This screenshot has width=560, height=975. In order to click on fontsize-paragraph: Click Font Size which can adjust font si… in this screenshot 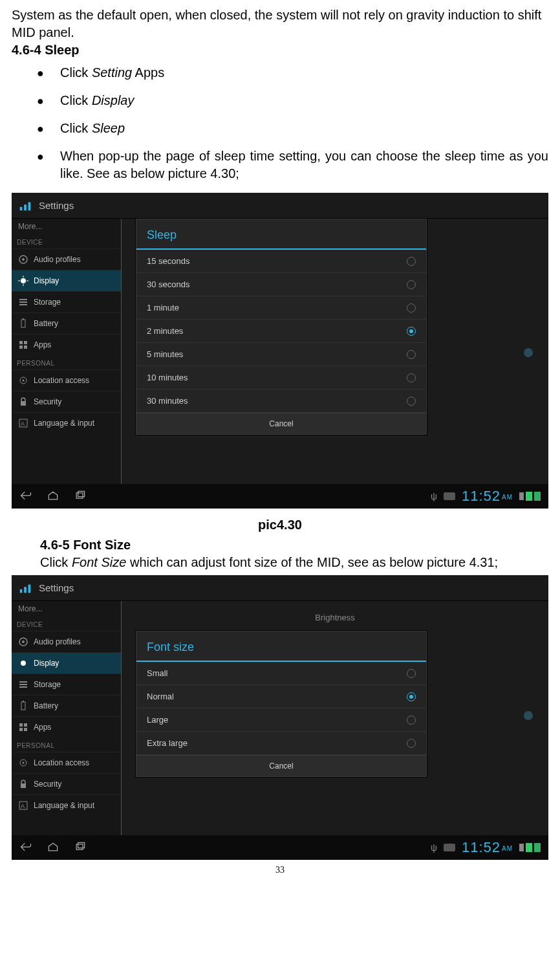, I will do `click(294, 563)`.